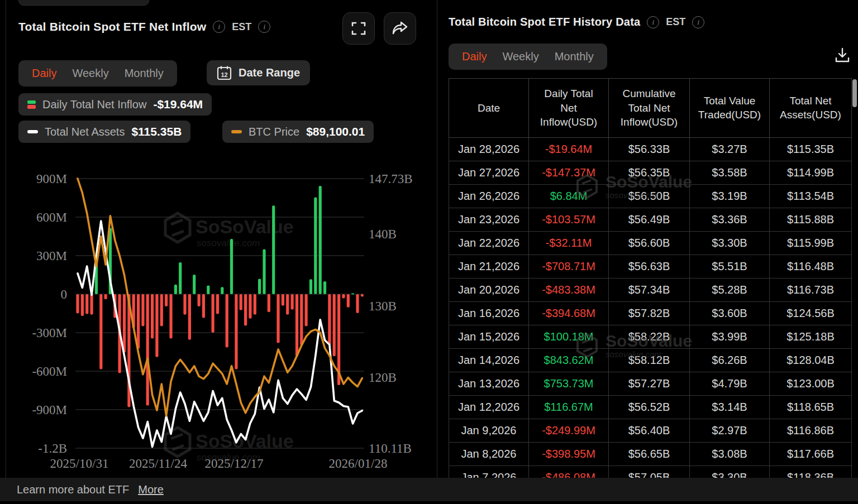 Image resolution: width=858 pixels, height=504 pixels. What do you see at coordinates (650, 337) in the screenshot?
I see `table-row: Jan 15,2026$100.18M$58.22B$3.99B$125.18B` at bounding box center [650, 337].